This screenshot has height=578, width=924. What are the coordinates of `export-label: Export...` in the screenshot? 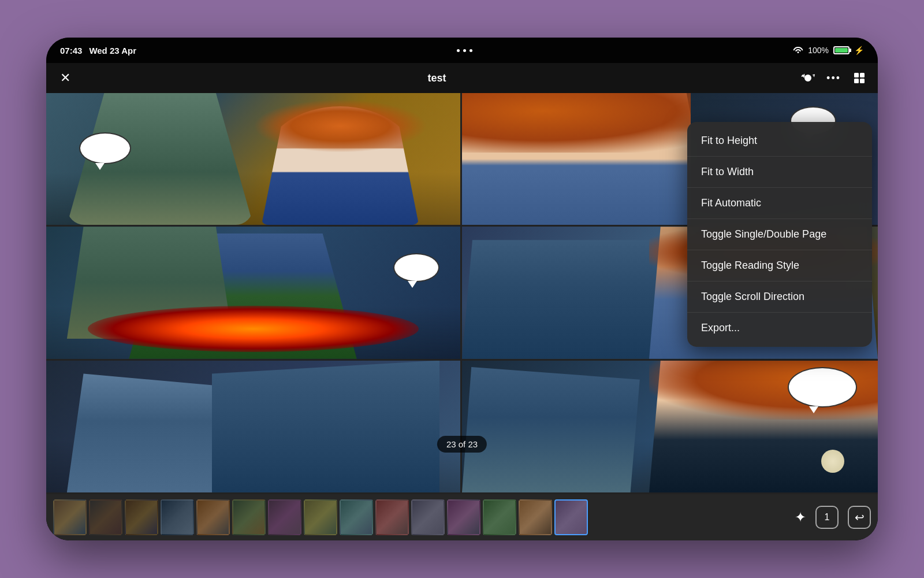 It's located at (721, 328).